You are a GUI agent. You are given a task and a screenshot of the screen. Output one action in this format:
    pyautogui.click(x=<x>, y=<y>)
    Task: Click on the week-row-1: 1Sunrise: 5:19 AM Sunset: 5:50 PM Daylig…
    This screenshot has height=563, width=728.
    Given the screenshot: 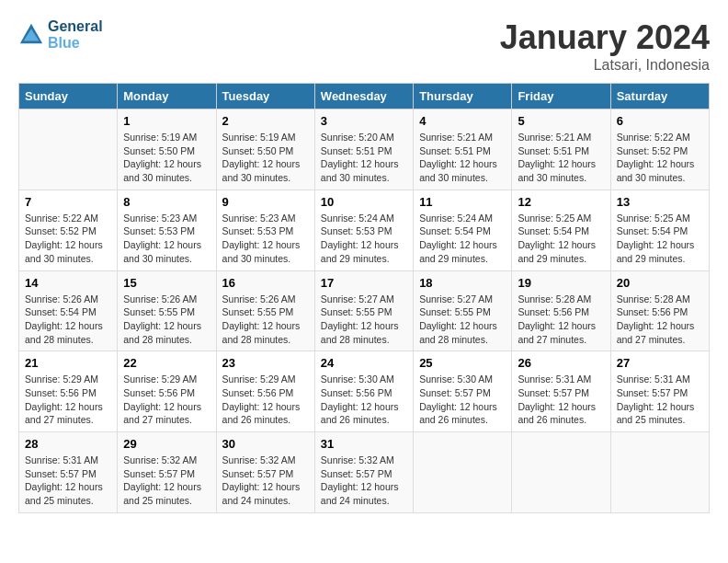 What is the action you would take?
    pyautogui.click(x=364, y=150)
    